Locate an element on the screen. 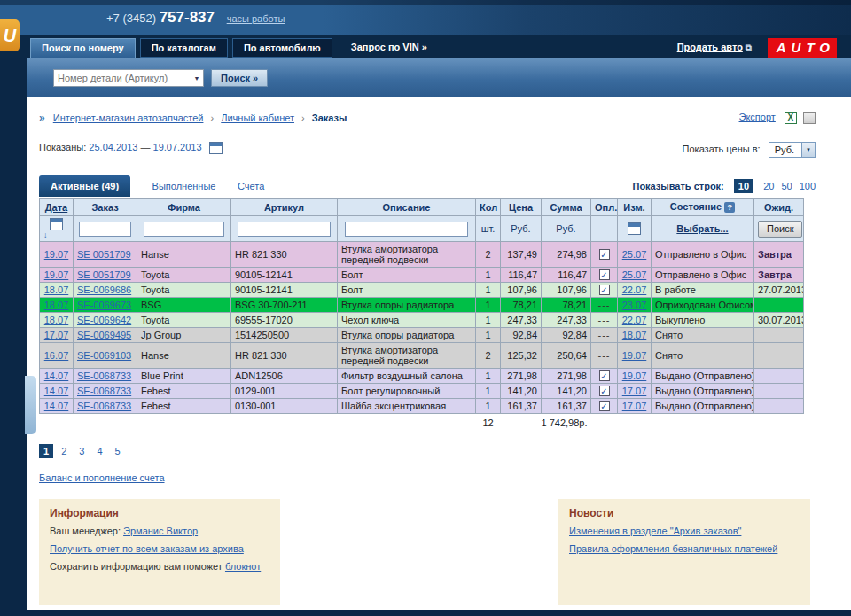 The image size is (851, 616). breadcrumb-cabinet-link: Личный кабинет is located at coordinates (257, 118).